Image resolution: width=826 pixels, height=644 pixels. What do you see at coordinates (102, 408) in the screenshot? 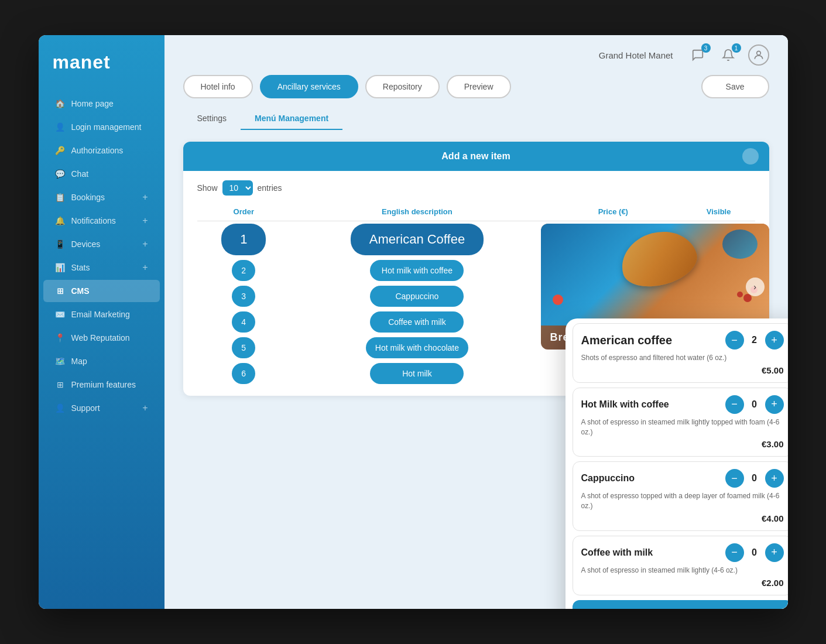
I see `sidebar-item-support: 👤 Support +` at bounding box center [102, 408].